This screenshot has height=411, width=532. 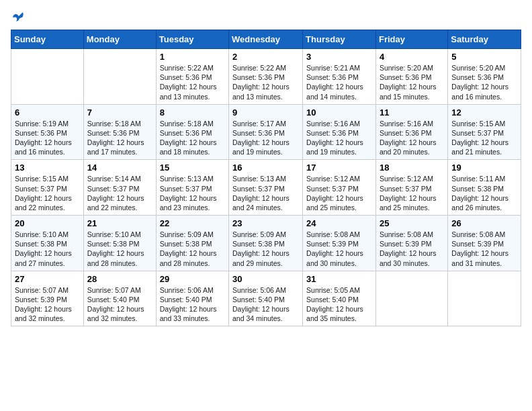 I want to click on day-number: 26, so click(x=484, y=223).